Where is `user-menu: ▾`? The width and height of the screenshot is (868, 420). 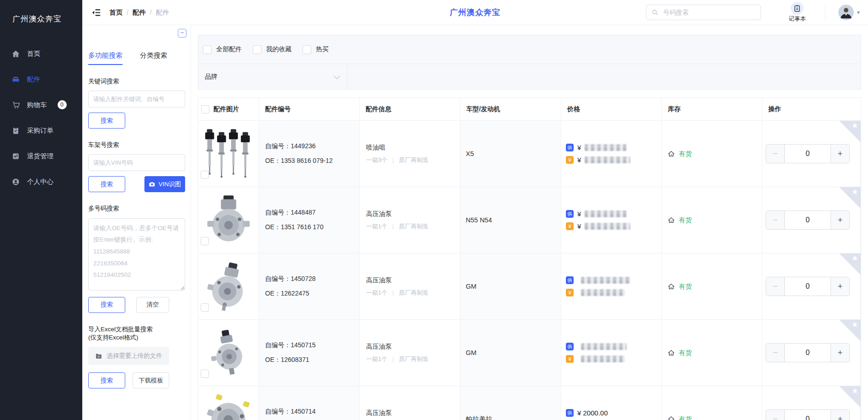
user-menu: ▾ is located at coordinates (849, 12).